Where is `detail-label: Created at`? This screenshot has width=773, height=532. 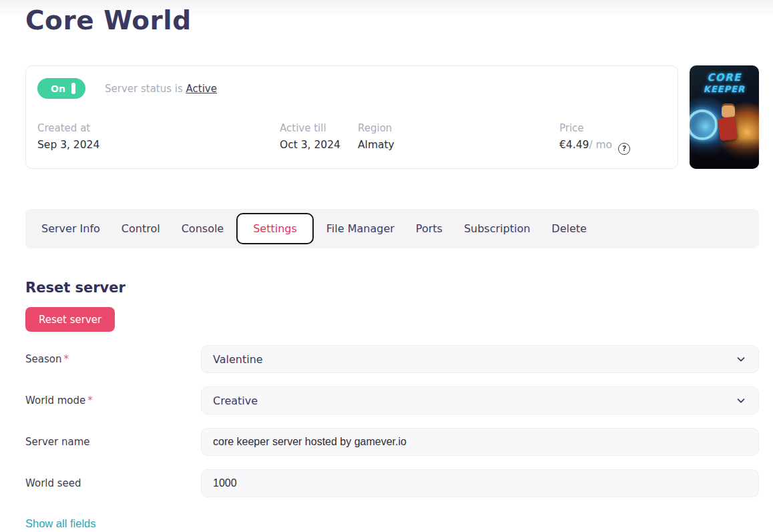 detail-label: Created at is located at coordinates (159, 128).